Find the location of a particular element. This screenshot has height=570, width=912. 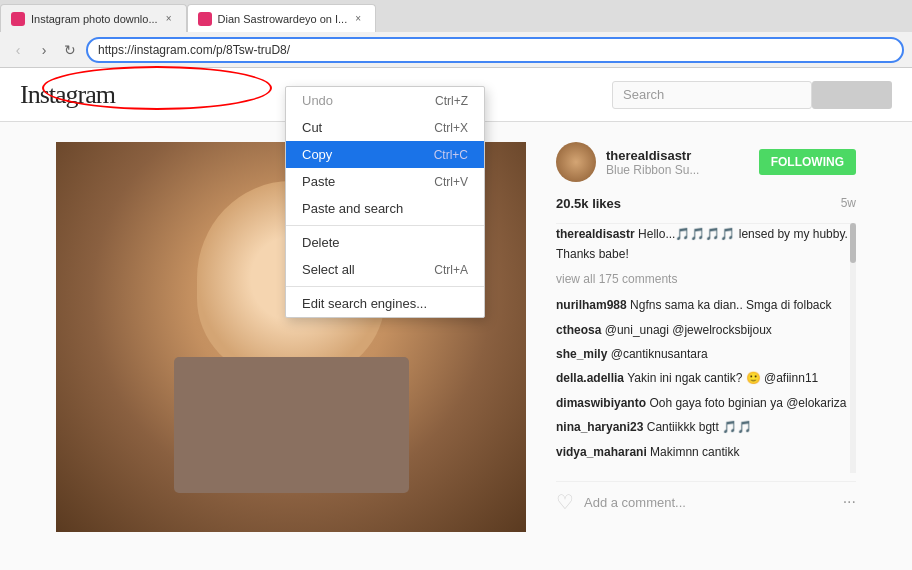

comment-7: vidya_maharani Makimnn cantikk is located at coordinates (706, 452).